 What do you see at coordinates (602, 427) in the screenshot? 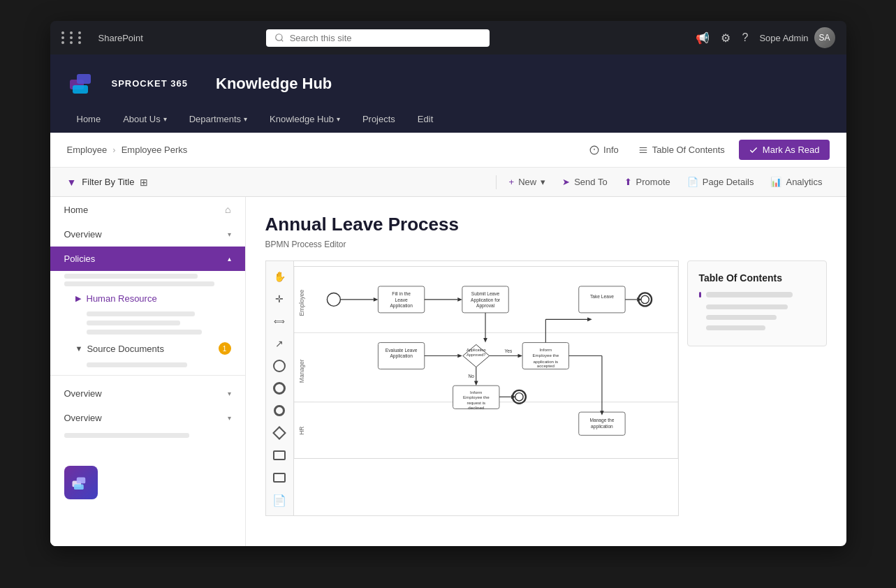
I see `svg-text: application` at bounding box center [602, 427].